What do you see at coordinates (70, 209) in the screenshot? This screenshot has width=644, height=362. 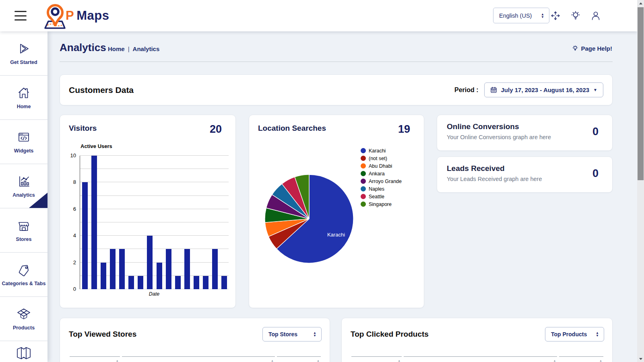 I see `y-tick-label: 6` at bounding box center [70, 209].